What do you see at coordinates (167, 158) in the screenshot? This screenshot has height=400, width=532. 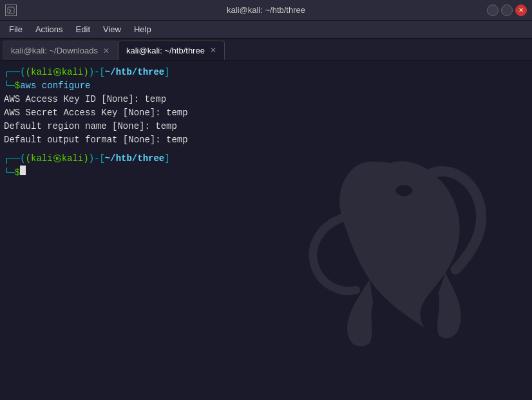 I see `prompt-dash-end-2: ]` at bounding box center [167, 158].